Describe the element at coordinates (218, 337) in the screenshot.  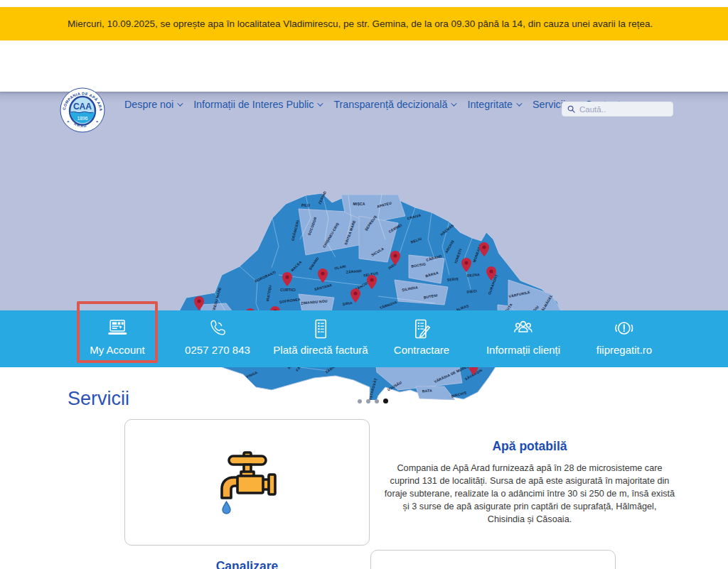
I see `quicklink-0257-270-843: 0257 270 843` at that location.